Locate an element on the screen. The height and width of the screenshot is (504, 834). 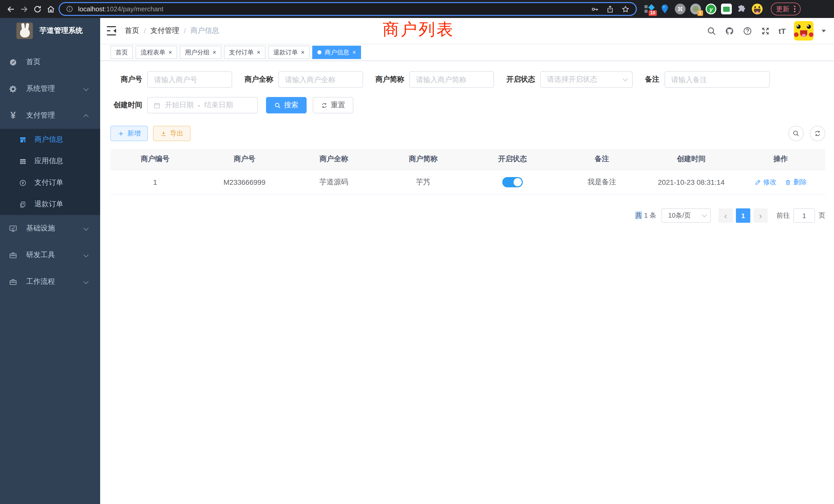
sidebar-item-dev-tools: 研发工具 is located at coordinates (50, 255).